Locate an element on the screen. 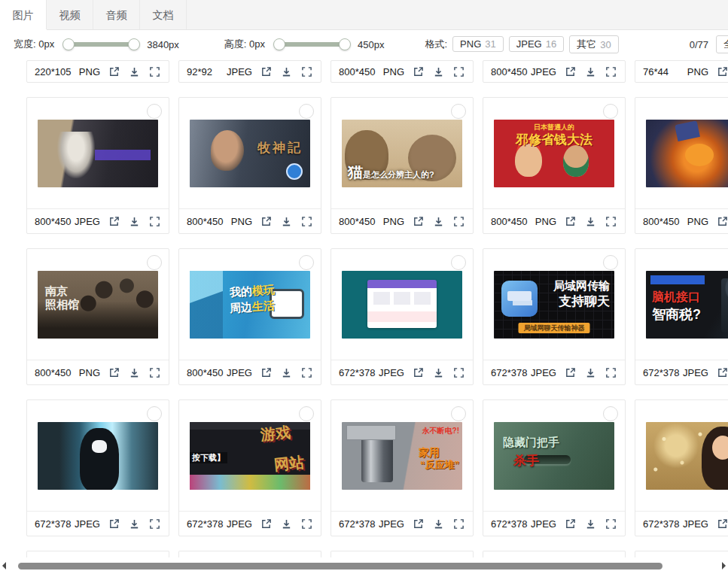 The image size is (728, 571). image-thumbnail: 永不断电?!家用“反应堆” is located at coordinates (402, 456).